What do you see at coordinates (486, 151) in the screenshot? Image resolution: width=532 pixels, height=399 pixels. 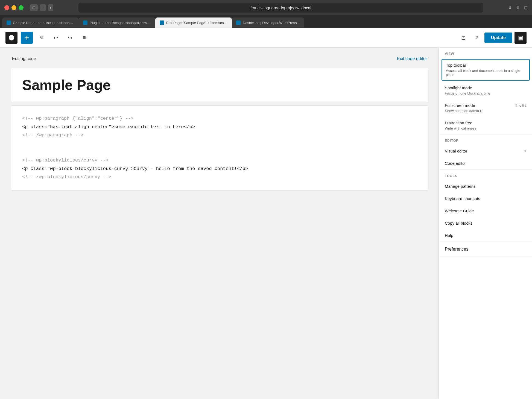 I see `visual-editor-item: Visual editor ⇧` at bounding box center [486, 151].